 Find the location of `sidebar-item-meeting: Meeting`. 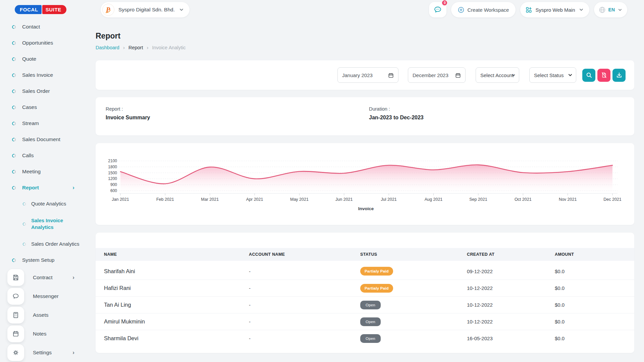

sidebar-item-meeting: Meeting is located at coordinates (44, 172).